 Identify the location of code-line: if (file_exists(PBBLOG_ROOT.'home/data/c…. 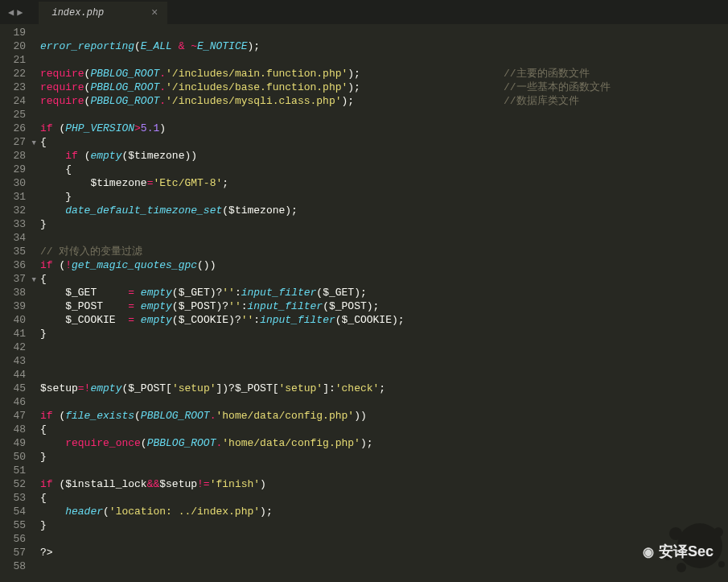
(385, 415).